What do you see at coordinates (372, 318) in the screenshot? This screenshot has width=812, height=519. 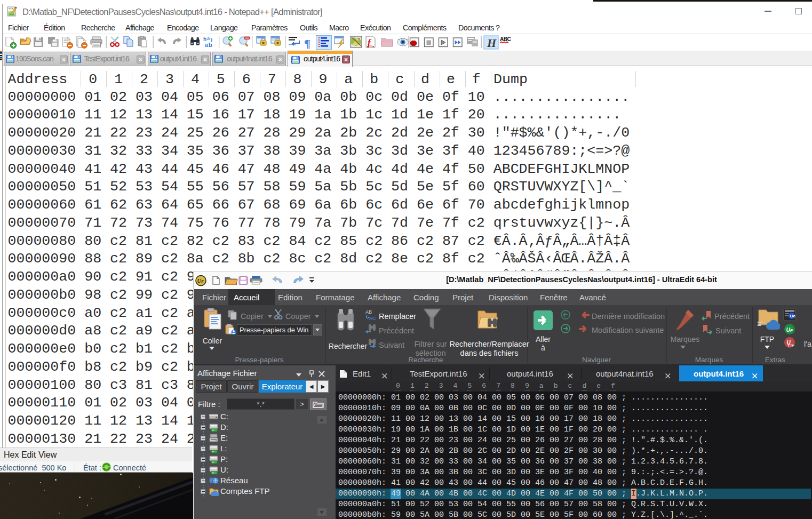 I see `svg-text: AC` at bounding box center [372, 318].